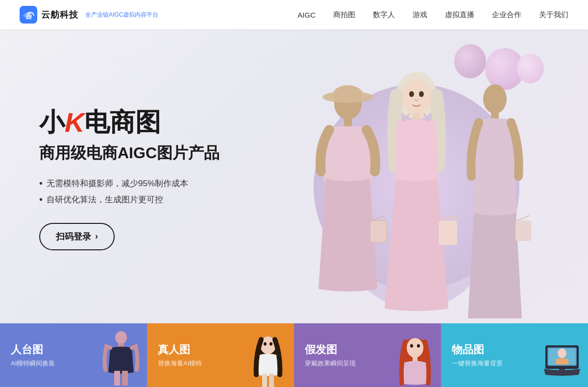 This screenshot has width=588, height=387. Describe the element at coordinates (74, 355) in the screenshot. I see `card-mannequin: 人台图 AI模特瞬间换装` at that location.